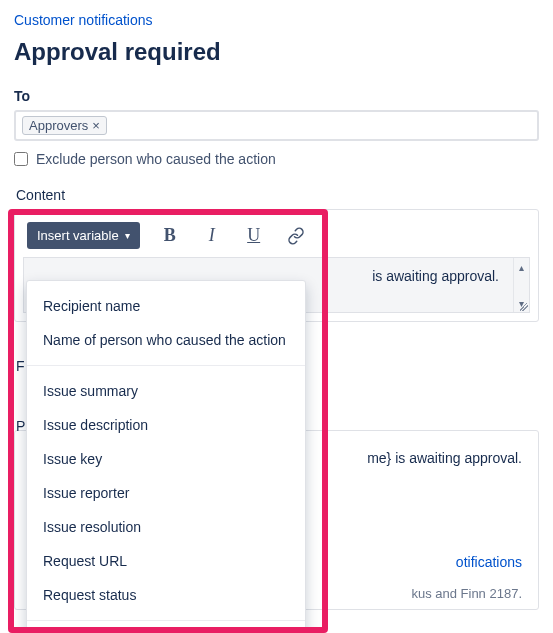  What do you see at coordinates (466, 594) in the screenshot?
I see `preview-footer-tail: kus and Finn 2187.` at bounding box center [466, 594].